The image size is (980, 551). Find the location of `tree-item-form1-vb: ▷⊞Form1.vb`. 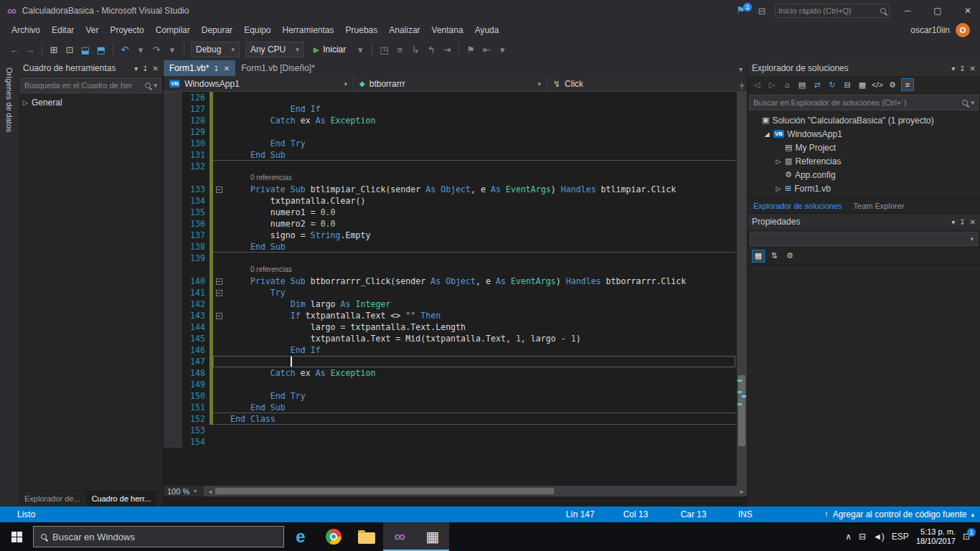

tree-item-form1-vb: ▷⊞Form1.vb is located at coordinates (864, 188).